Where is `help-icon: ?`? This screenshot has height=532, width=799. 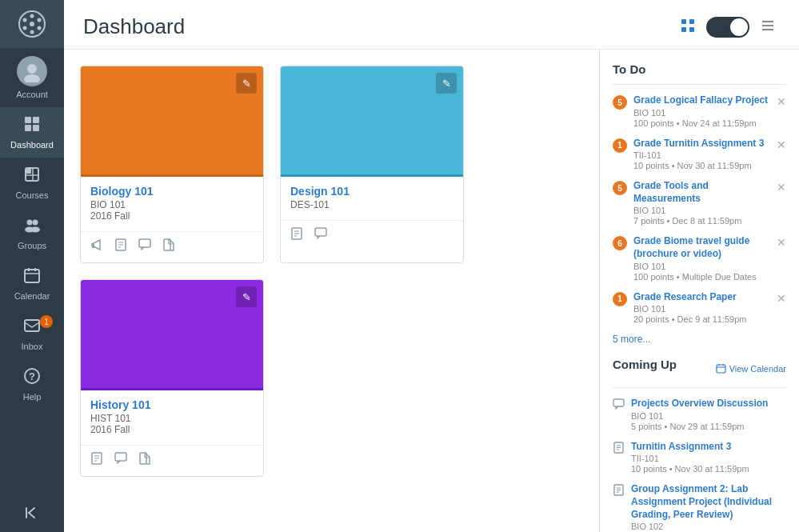 help-icon: ? is located at coordinates (32, 378).